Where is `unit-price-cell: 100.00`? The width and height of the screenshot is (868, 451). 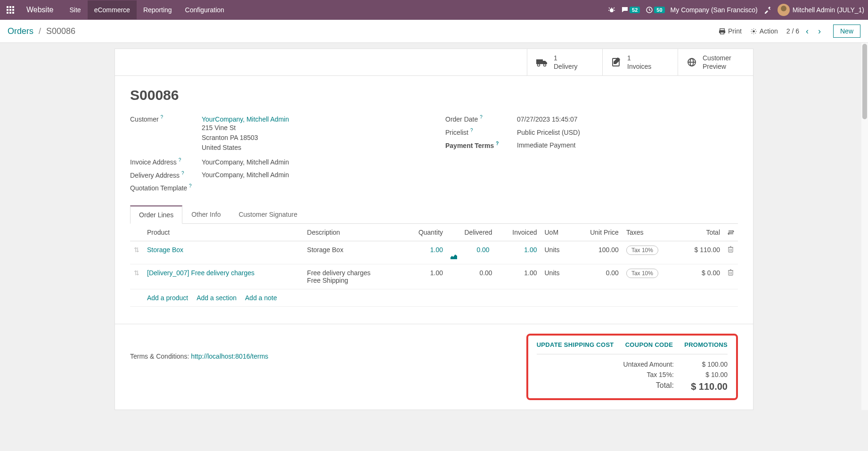 unit-price-cell: 100.00 is located at coordinates (598, 253).